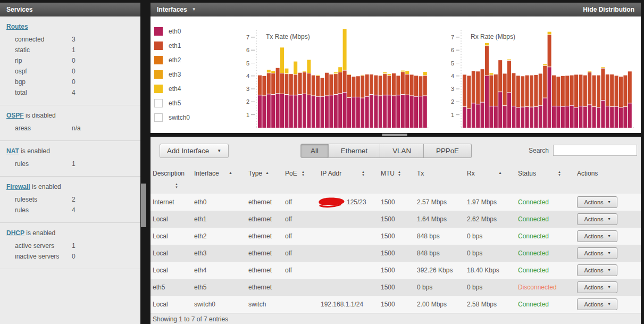 Image resolution: width=644 pixels, height=324 pixels. I want to click on sidebar-link-dhcp: DHCP, so click(15, 233).